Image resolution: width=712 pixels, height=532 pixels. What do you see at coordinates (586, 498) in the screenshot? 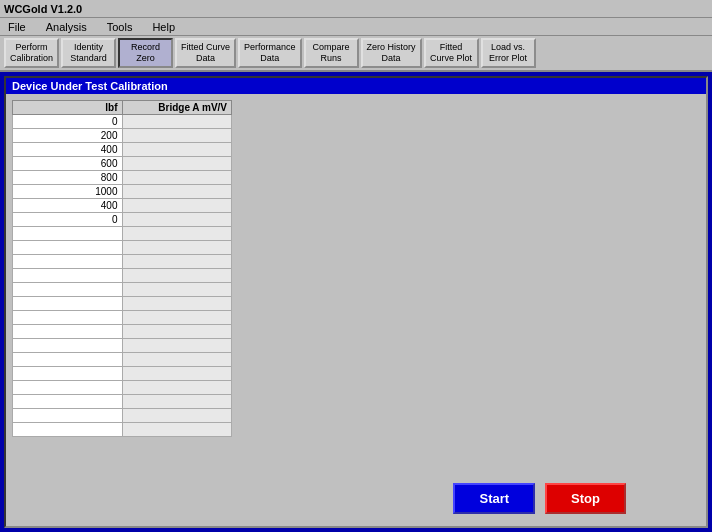
I see `stop-button: Stop` at bounding box center [586, 498].